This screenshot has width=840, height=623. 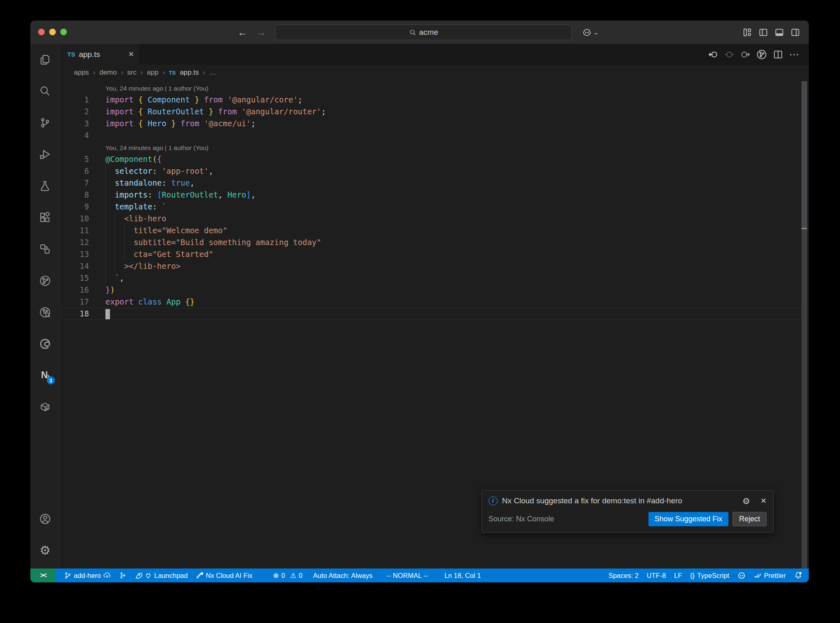 I want to click on container-box-icon, so click(x=45, y=407).